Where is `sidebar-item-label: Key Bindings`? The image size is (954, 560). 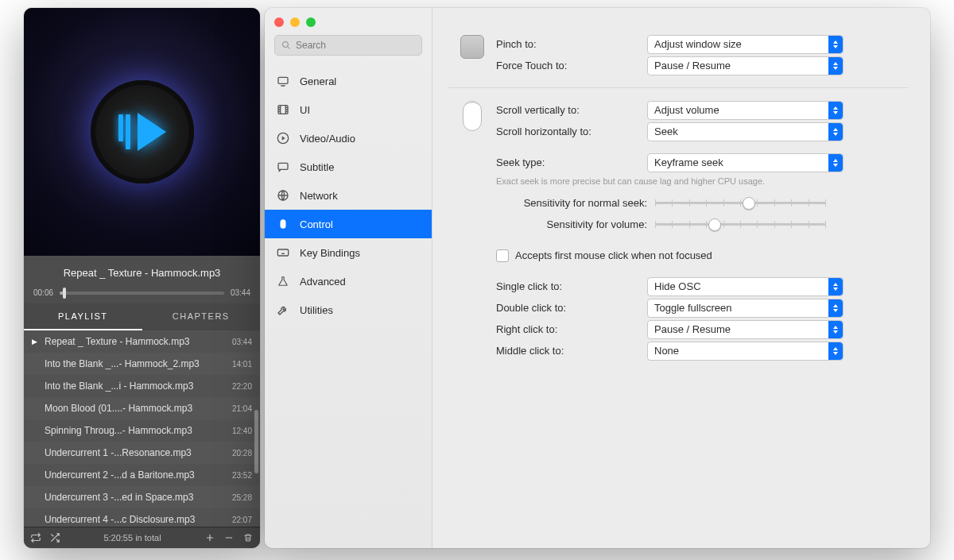 sidebar-item-label: Key Bindings is located at coordinates (330, 253).